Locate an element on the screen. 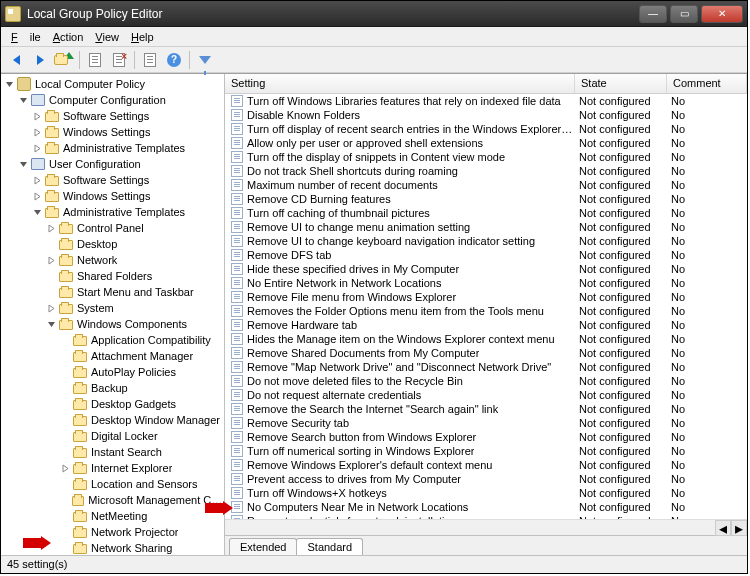 The width and height of the screenshot is (750, 576). tree-item: Digital Locker is located at coordinates (112, 436).